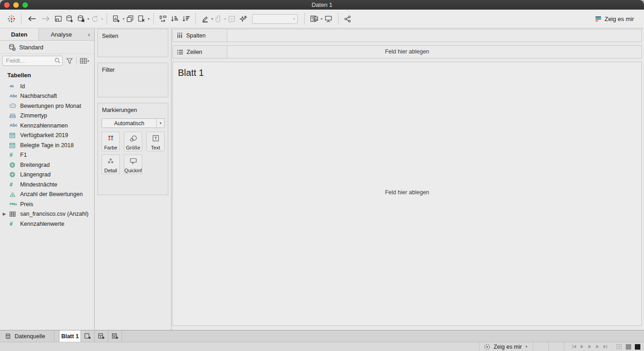  Describe the element at coordinates (133, 123) in the screenshot. I see `mark-type-dropdown: Automatisch ▾` at that location.